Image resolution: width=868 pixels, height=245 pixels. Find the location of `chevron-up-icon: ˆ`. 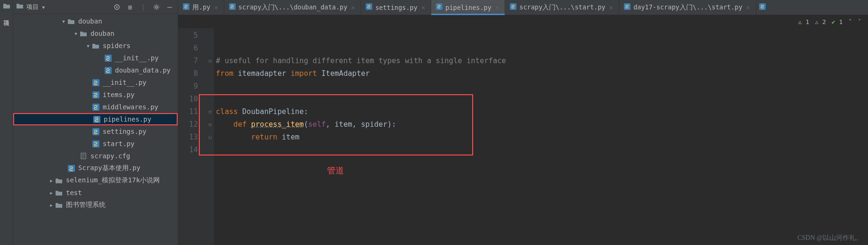

chevron-up-icon: ˆ is located at coordinates (850, 22).